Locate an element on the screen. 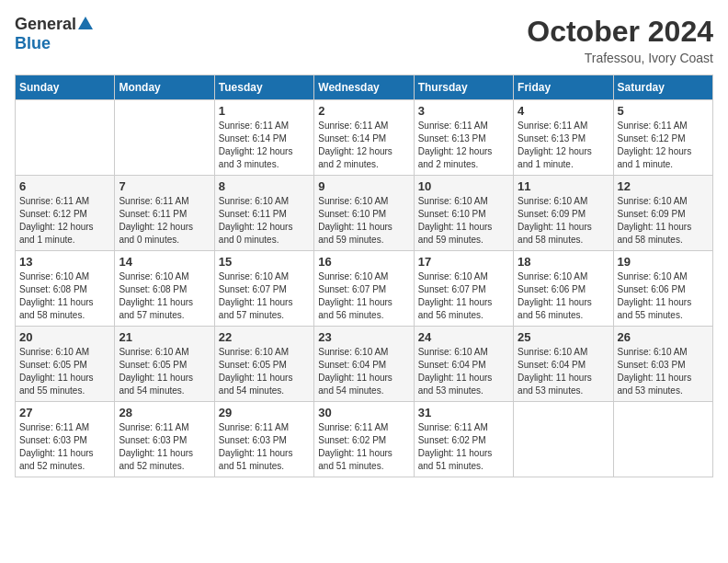 Image resolution: width=728 pixels, height=563 pixels. calendar-cell: 31Sunrise: 6:11 AM Sunset: 6:02 PM Dayli… is located at coordinates (463, 440).